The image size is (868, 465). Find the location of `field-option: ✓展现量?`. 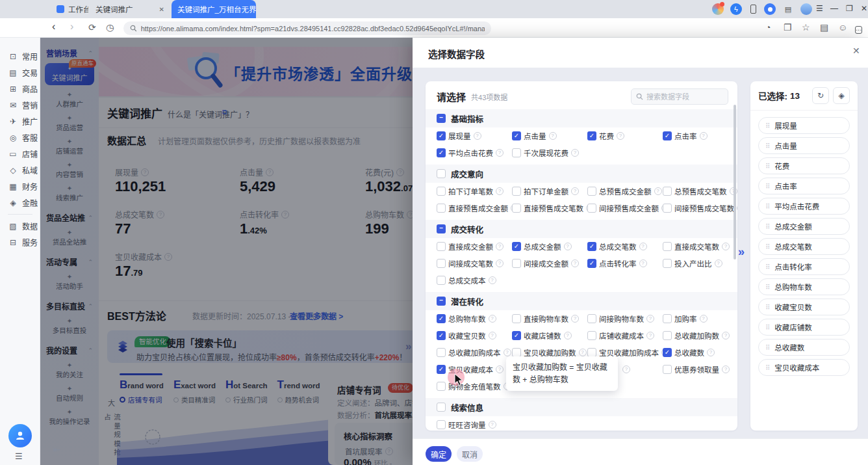

field-option: ✓展现量? is located at coordinates (474, 136).